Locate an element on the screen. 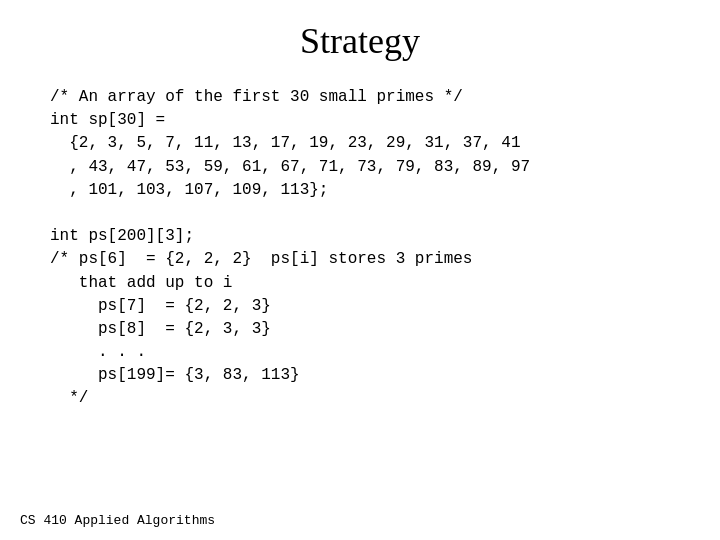 The image size is (720, 540). code-line: , 43, 47, 53, 59, 61, 67, 71, 73, 79, 83… is located at coordinates (370, 168).